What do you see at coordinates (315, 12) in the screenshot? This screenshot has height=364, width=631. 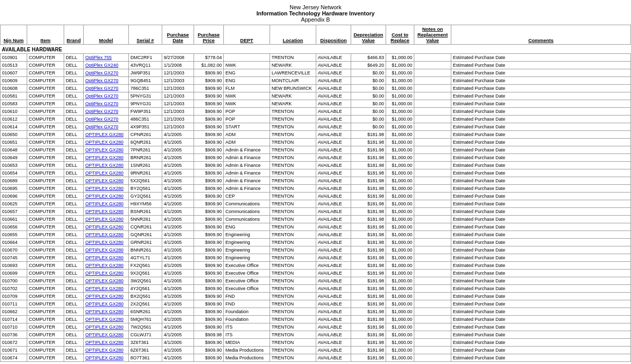 I see `page-header: New Jersey Network Information Technolog…` at bounding box center [315, 12].